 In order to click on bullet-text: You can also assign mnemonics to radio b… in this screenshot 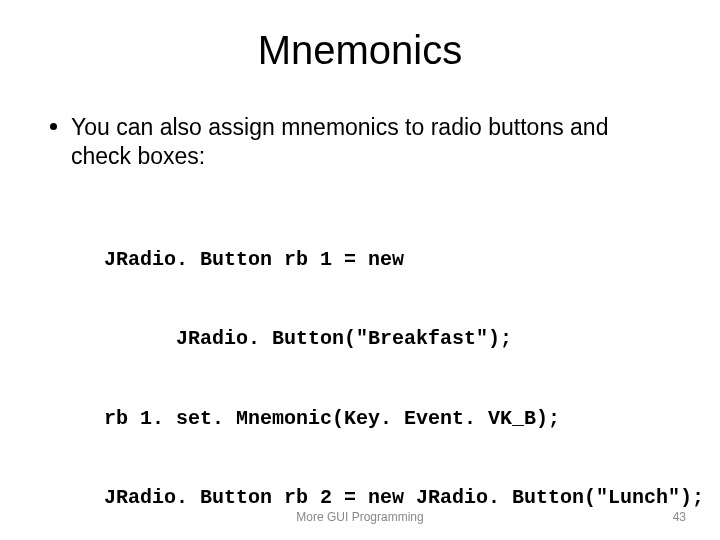, I will do `click(370, 142)`.